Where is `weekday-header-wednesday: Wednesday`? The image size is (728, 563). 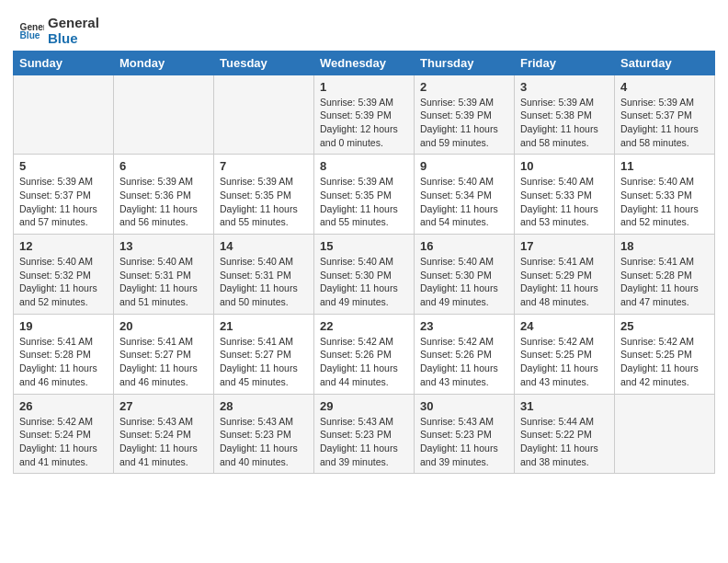
weekday-header-wednesday: Wednesday is located at coordinates (364, 63).